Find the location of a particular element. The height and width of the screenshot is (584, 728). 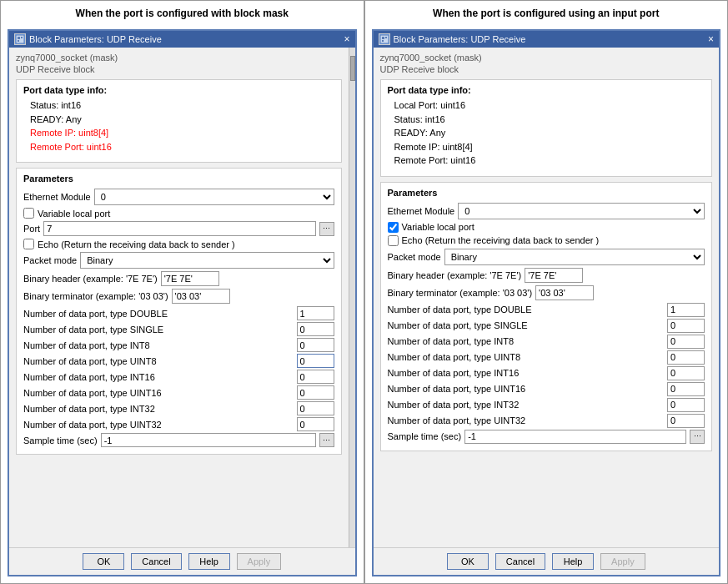

left-close-button: × is located at coordinates (347, 39).